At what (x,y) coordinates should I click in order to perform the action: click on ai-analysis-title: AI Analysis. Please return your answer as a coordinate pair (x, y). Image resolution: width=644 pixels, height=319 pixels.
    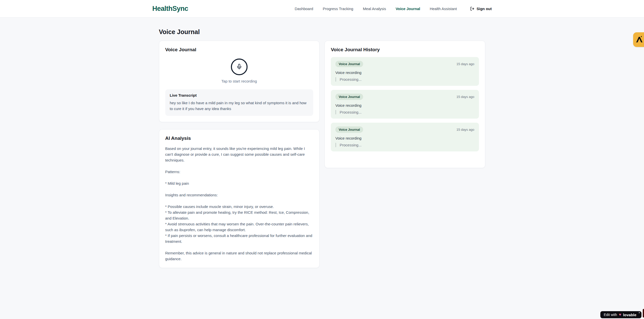
    Looking at the image, I should click on (239, 138).